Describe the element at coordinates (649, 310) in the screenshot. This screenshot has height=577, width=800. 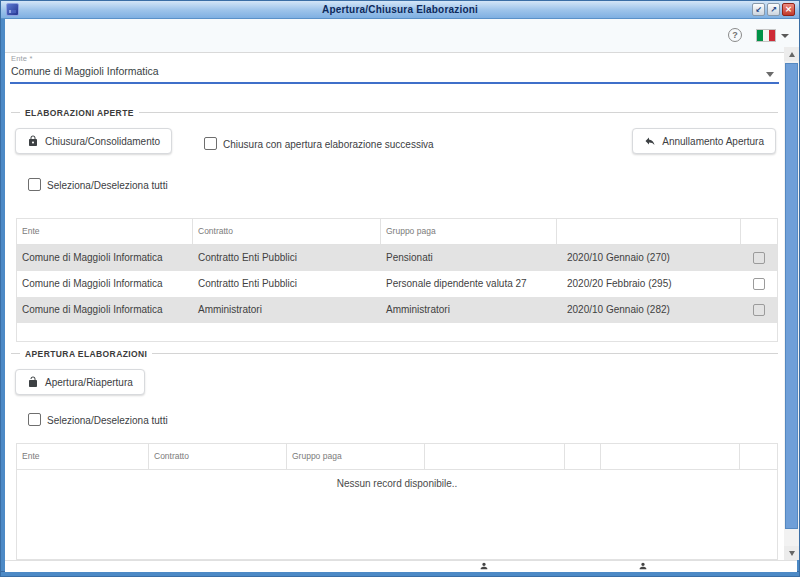
I see `cell-periodo: 2020/10 Gennaio (282)` at that location.